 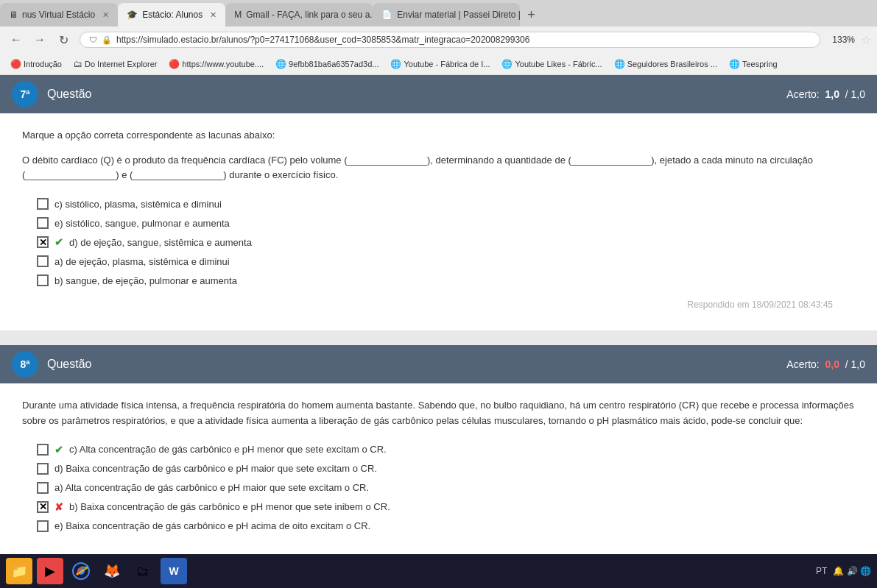 What do you see at coordinates (666, 64) in the screenshot?
I see `bookmark-seguidores: 🌐 Seguidores Brasileiros ...` at bounding box center [666, 64].